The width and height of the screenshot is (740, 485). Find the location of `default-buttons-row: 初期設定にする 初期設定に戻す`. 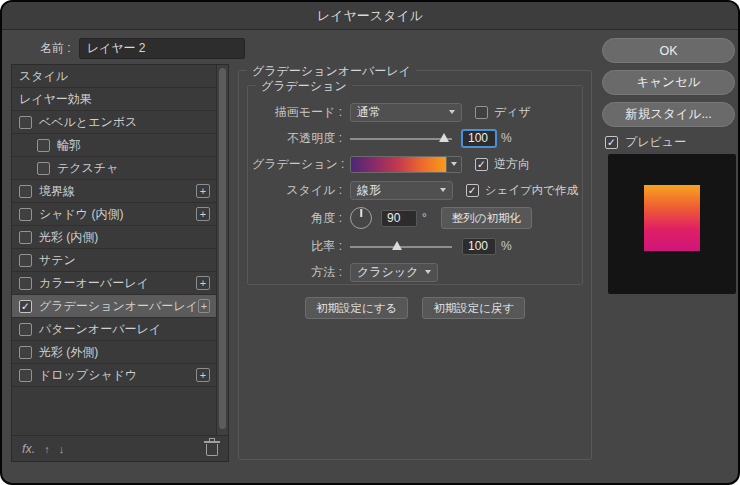

default-buttons-row: 初期設定にする 初期設定に戻す is located at coordinates (415, 308).